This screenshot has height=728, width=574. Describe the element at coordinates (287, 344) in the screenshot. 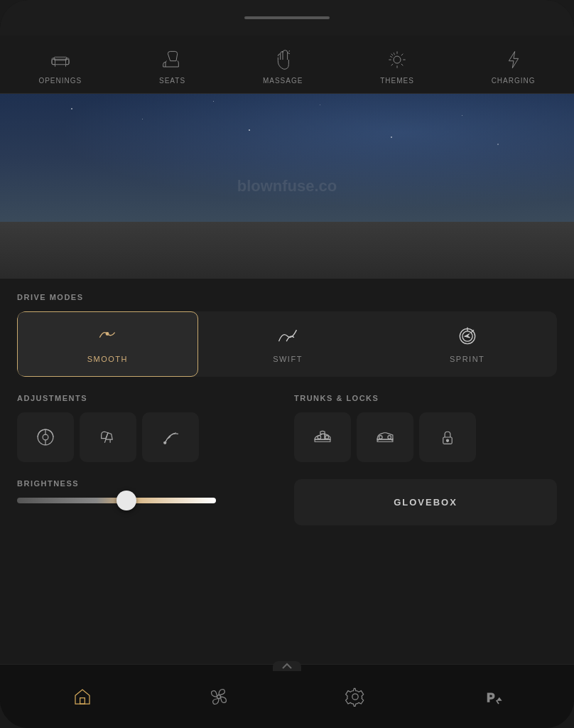

I see `drive-modes-container: SMOOTH SWIFT SPRINT` at that location.